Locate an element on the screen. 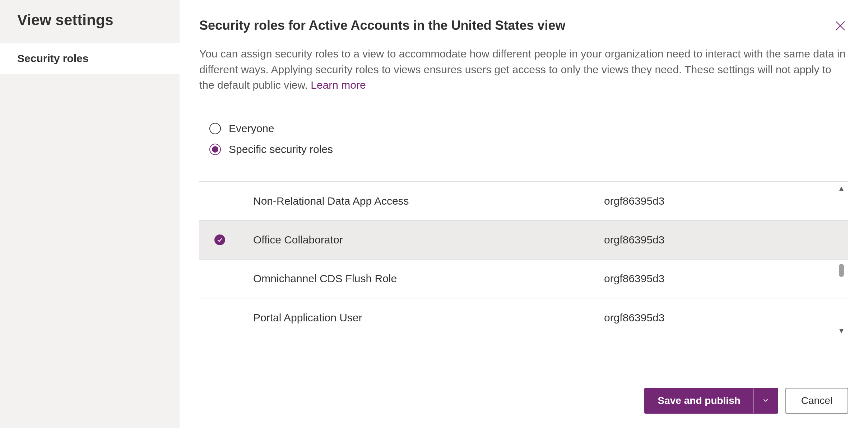 This screenshot has height=428, width=868. chevron-down-icon is located at coordinates (766, 401).